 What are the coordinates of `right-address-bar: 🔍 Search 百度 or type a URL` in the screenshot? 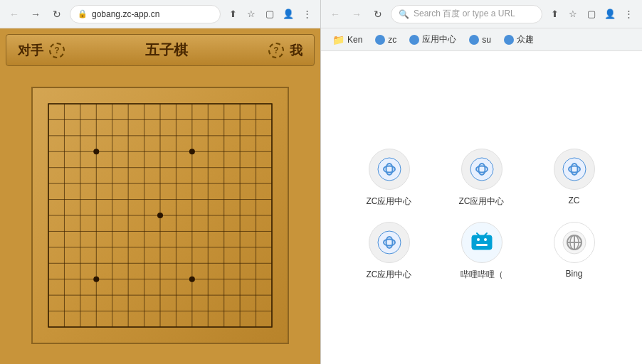 It's located at (467, 14).